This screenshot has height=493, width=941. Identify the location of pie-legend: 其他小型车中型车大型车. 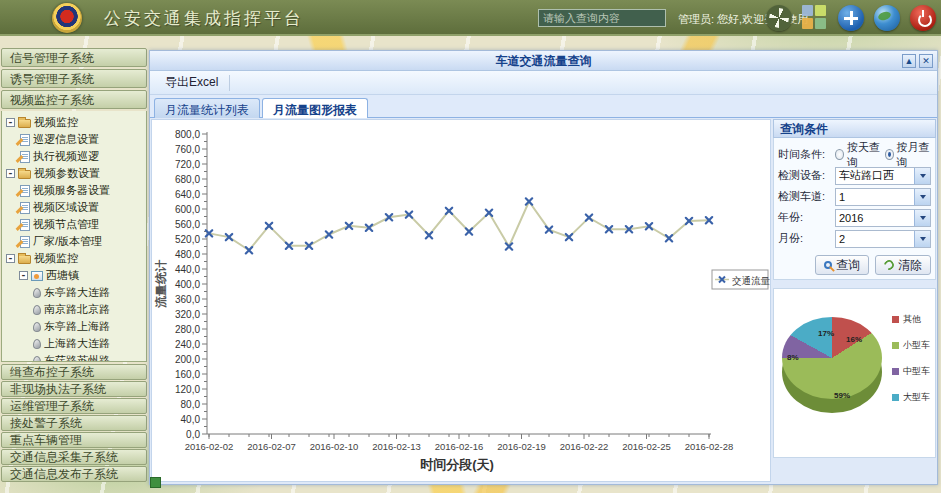
(911, 358).